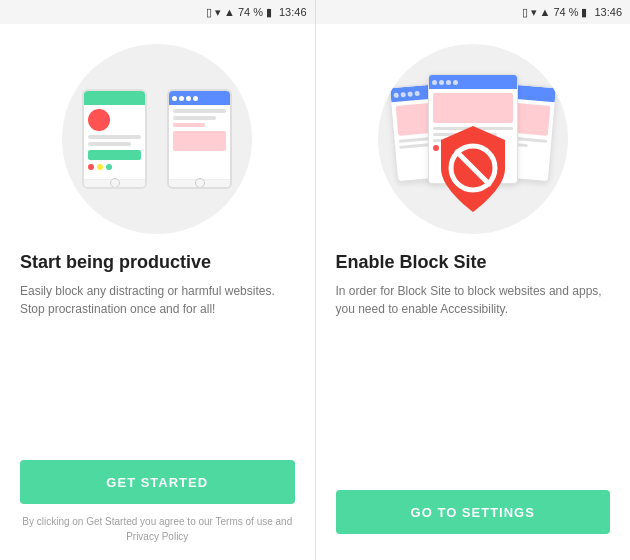  What do you see at coordinates (315, 12) in the screenshot?
I see `status-bars: ▯ ▾ ▲ 74 % ▮ 13:46 ▯ ▾ ▲ 74 % ▮ 13:46` at bounding box center [315, 12].